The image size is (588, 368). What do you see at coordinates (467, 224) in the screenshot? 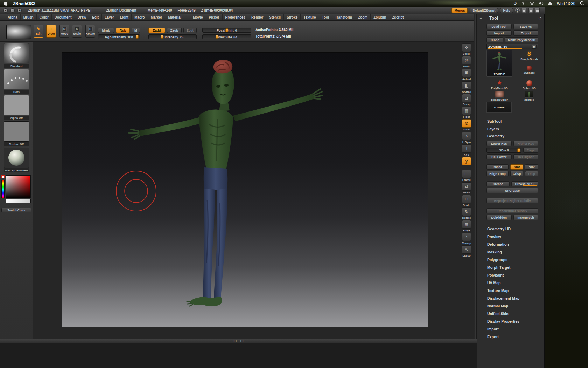
I see `polyframe-icon: ▩` at bounding box center [467, 224].